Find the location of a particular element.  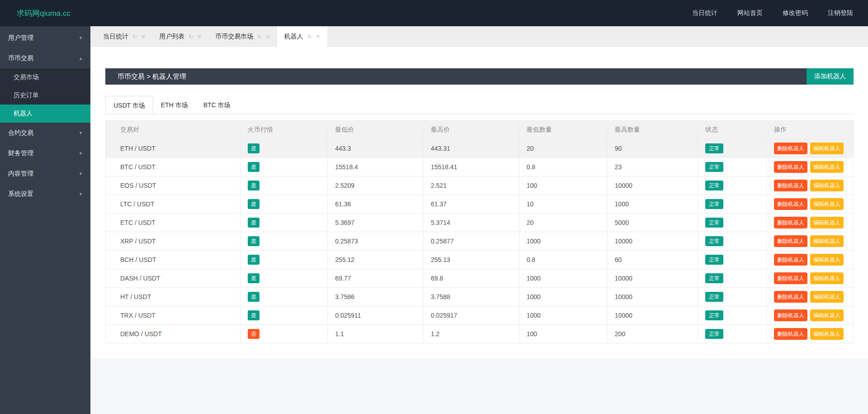

min-qty-cell: 0.8 is located at coordinates (563, 167).